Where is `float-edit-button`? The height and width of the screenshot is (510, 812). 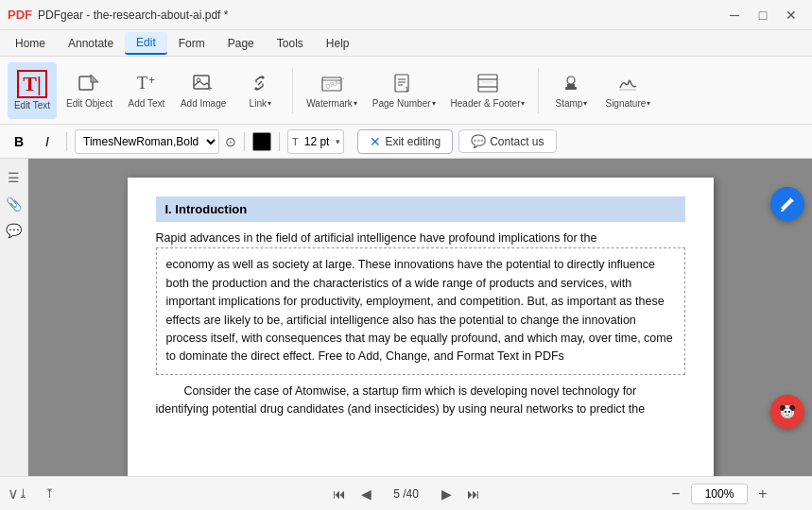
float-edit-button is located at coordinates (787, 204).